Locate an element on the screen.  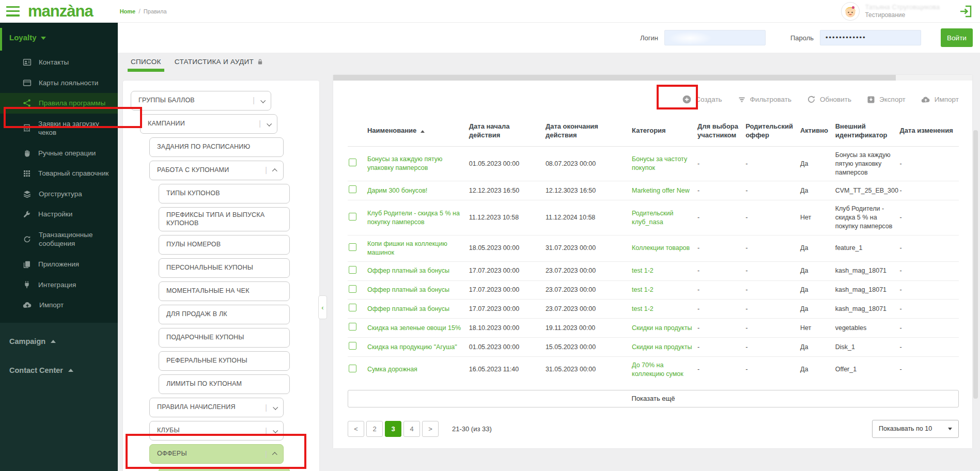
sidebar-section-loyalty: Loyalty is located at coordinates (59, 37).